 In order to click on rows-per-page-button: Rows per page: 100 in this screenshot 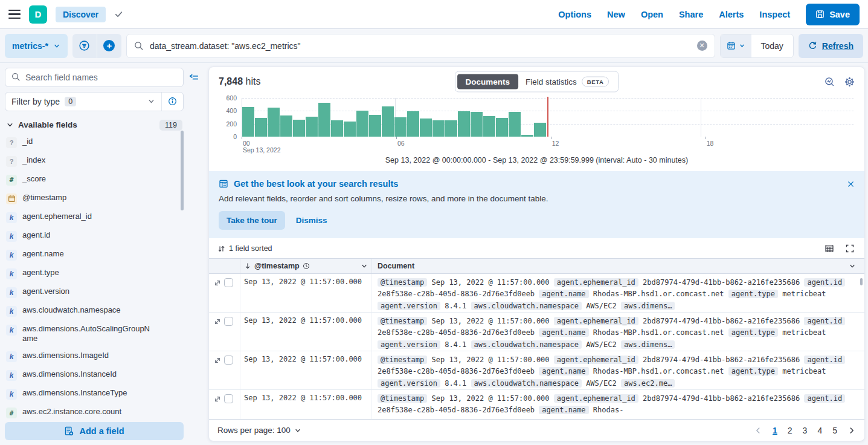, I will do `click(260, 430)`.